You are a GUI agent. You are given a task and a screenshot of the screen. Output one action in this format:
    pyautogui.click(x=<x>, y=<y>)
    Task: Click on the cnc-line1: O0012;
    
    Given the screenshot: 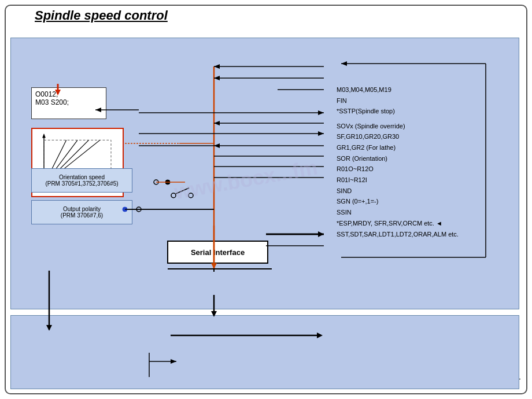 What is the action you would take?
    pyautogui.click(x=46, y=94)
    